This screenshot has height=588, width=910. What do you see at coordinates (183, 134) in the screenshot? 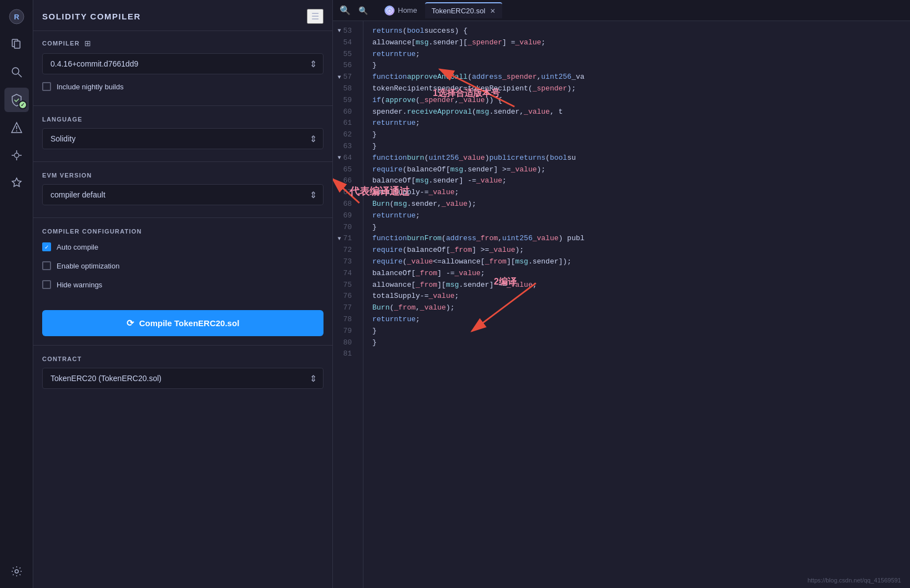
I see `language-section: LANGUAGE Solidity ⇕` at bounding box center [183, 134].